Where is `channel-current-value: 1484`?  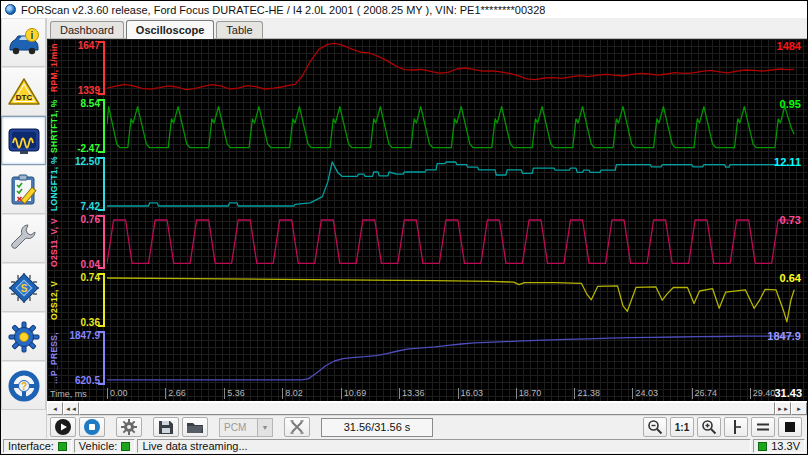
channel-current-value: 1484 is located at coordinates (789, 46).